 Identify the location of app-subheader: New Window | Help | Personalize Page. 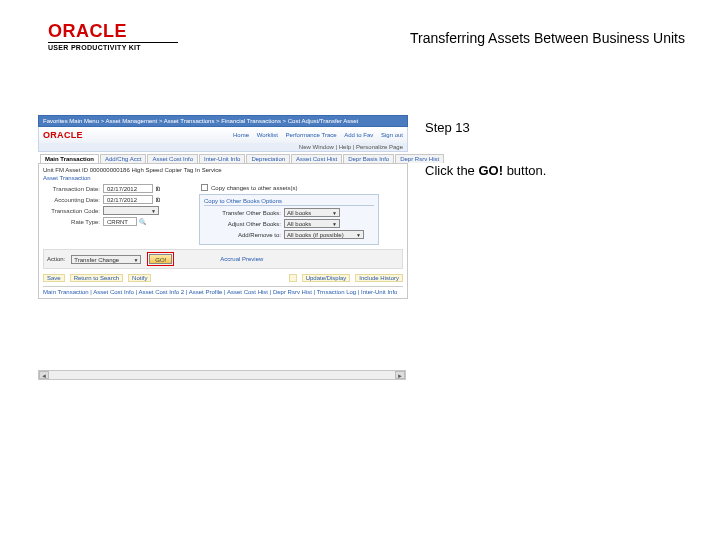
(223, 148).